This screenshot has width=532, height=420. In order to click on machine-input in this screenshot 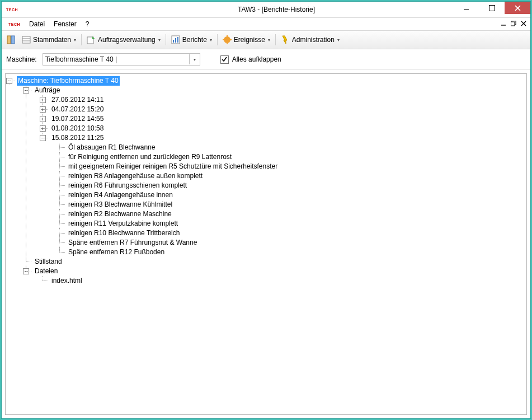, I will do `click(116, 59)`.